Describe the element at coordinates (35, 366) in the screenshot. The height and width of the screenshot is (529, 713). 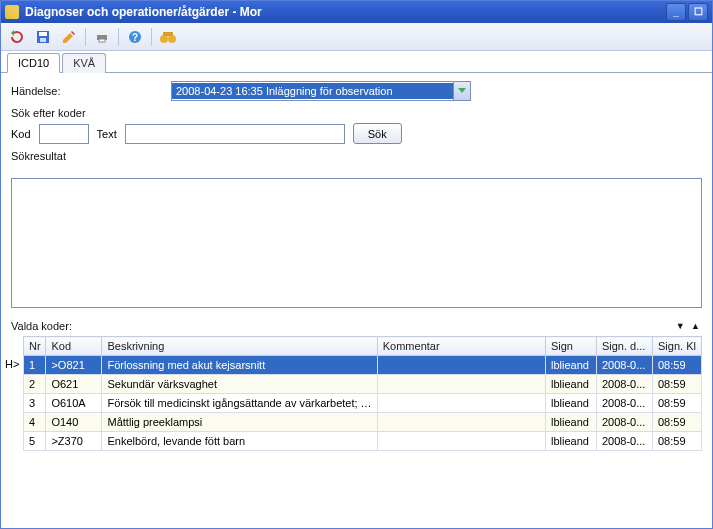
I see `cell-nr: 1` at that location.